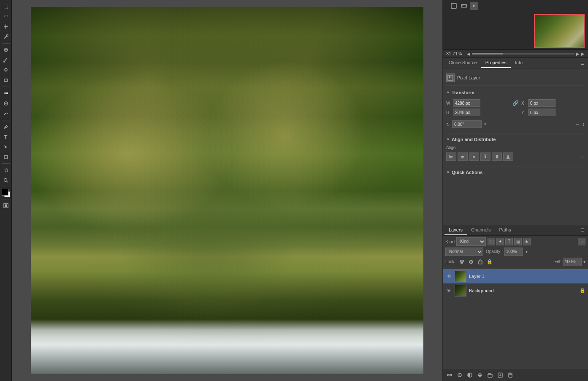 Image resolution: width=588 pixels, height=381 pixels. I want to click on link-icon: 🔗, so click(515, 103).